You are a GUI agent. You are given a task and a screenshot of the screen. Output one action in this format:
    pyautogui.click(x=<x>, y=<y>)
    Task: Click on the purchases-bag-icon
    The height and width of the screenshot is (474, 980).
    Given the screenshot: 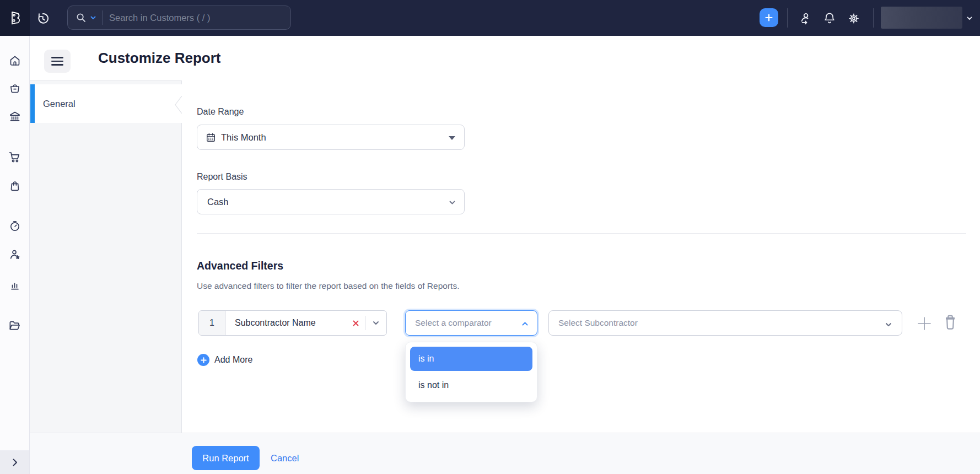 What is the action you would take?
    pyautogui.click(x=15, y=186)
    